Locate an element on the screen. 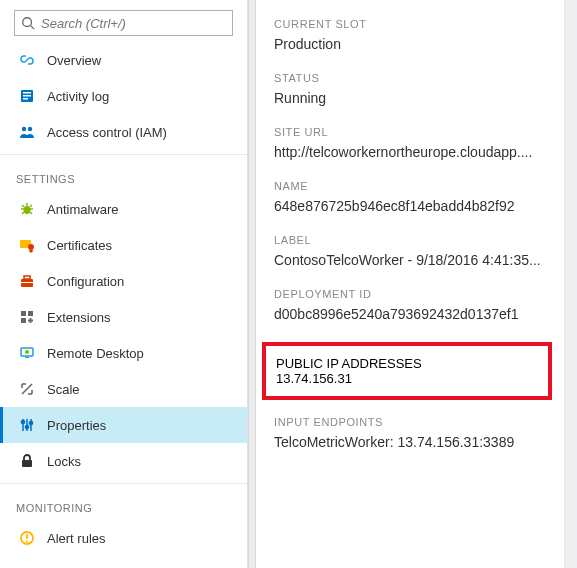 The width and height of the screenshot is (577, 568). lock-icon is located at coordinates (27, 461).